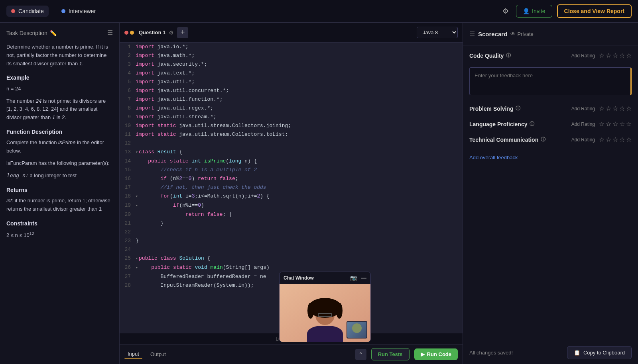 The width and height of the screenshot is (638, 364). Describe the element at coordinates (538, 11) in the screenshot. I see `invite-label: Invite` at that location.